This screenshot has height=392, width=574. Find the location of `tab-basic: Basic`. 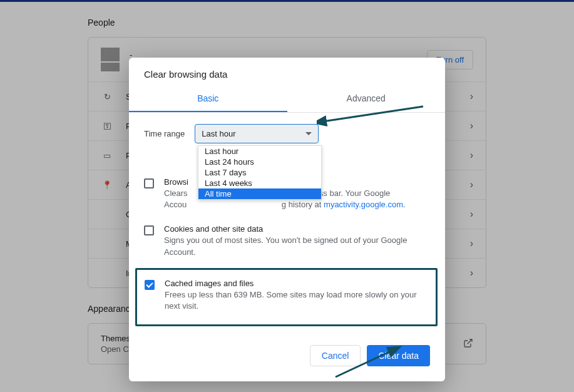

tab-basic: Basic is located at coordinates (208, 99).